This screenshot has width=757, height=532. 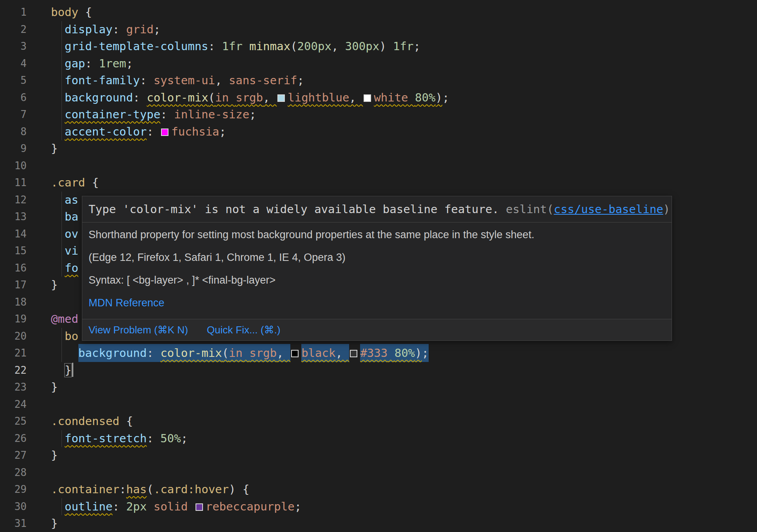 I want to click on diagnostic-source-prefix: eslint(, so click(x=530, y=209).